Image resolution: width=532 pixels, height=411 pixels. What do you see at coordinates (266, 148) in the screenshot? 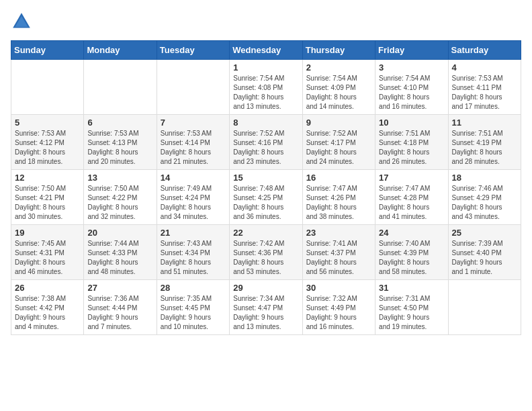
I see `day-info: Sunrise: 7:52 AM Sunset: 4:16 PM Dayligh…` at bounding box center [266, 148].